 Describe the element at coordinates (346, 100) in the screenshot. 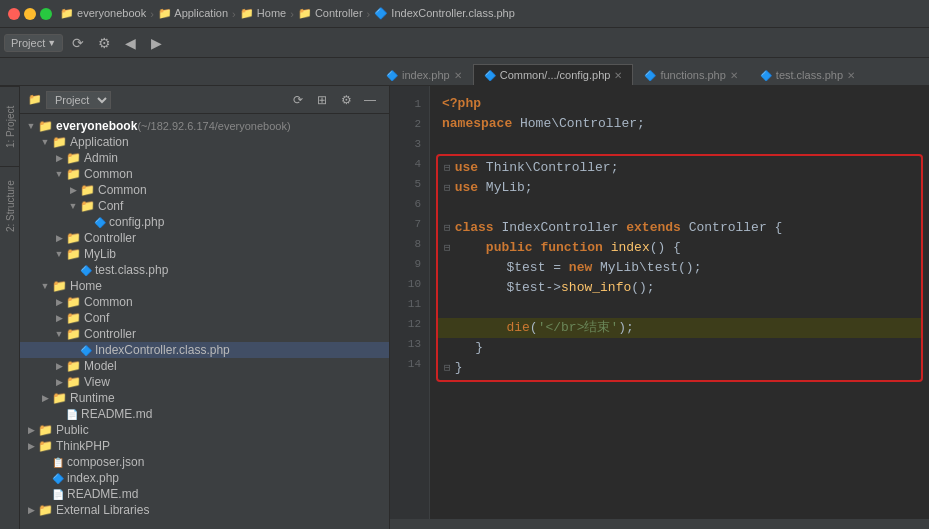

I see `settings-icon: ⚙` at that location.